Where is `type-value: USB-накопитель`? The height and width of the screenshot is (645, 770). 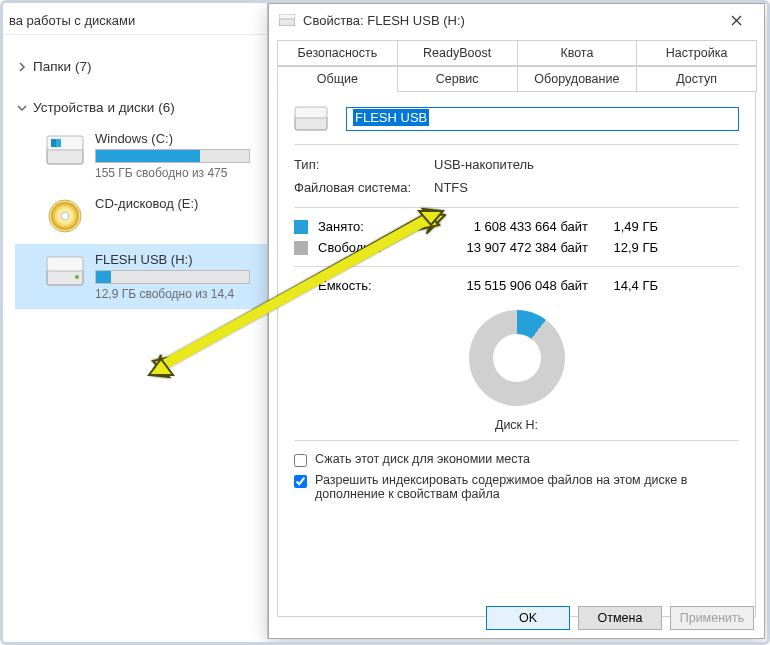
type-value: USB-накопитель is located at coordinates (586, 164).